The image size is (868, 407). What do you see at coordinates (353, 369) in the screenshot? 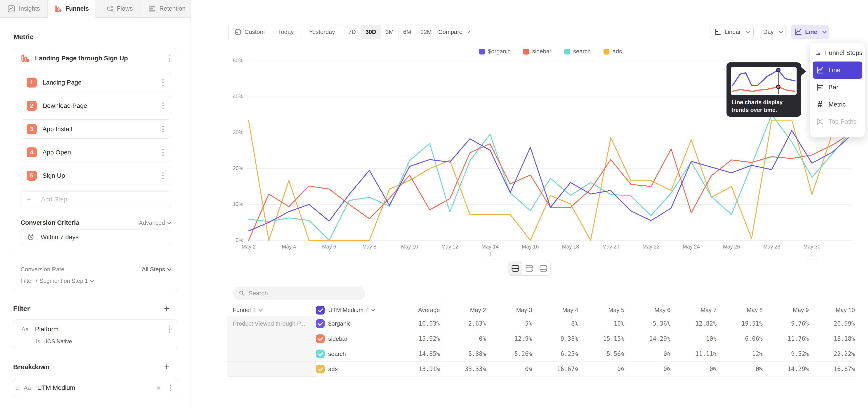
I see `segment-cell-ads: ads` at bounding box center [353, 369].